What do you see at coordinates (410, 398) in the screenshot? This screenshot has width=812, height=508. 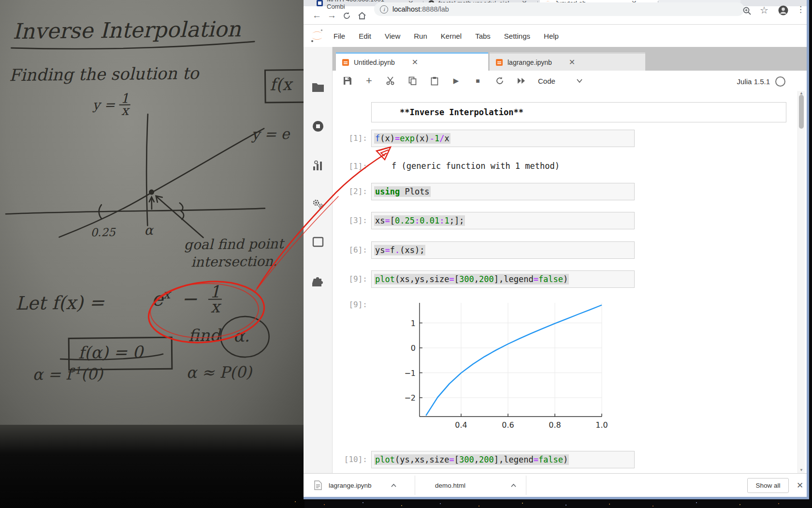 I see `svg-text: −2` at bounding box center [410, 398].